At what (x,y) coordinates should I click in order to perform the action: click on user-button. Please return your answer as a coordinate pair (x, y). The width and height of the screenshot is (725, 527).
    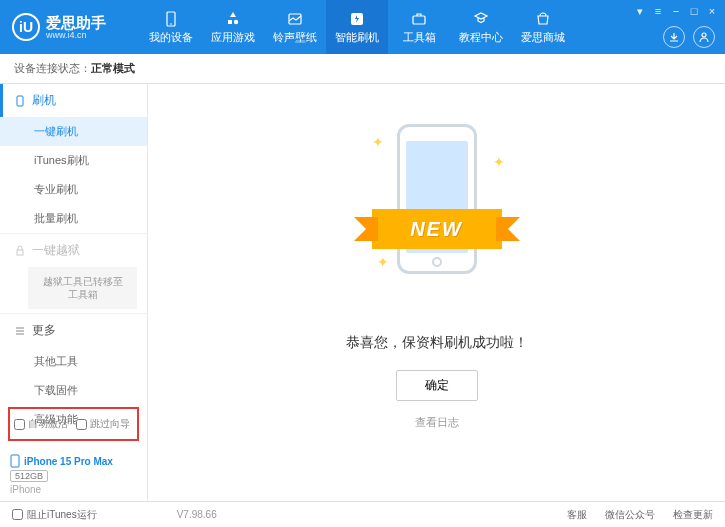
    Looking at the image, I should click on (704, 37).